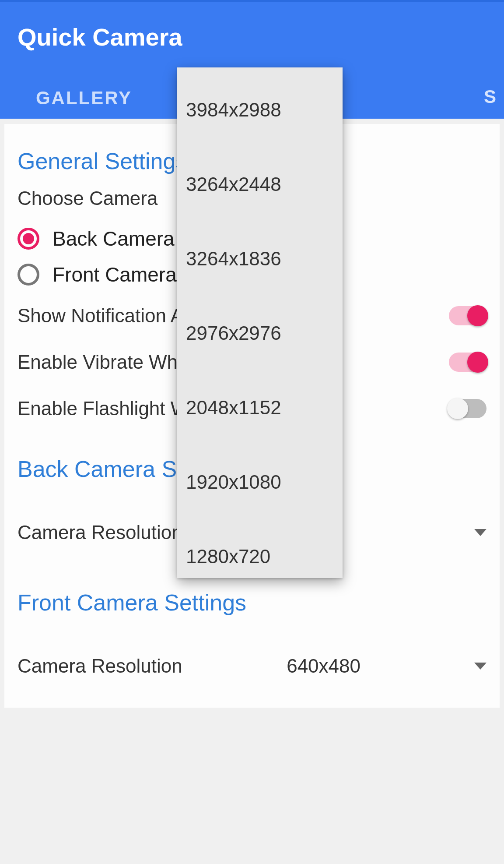 The height and width of the screenshot is (864, 504). Describe the element at coordinates (252, 657) in the screenshot. I see `front-resolution-spinner: Camera Resolution 640x480` at that location.